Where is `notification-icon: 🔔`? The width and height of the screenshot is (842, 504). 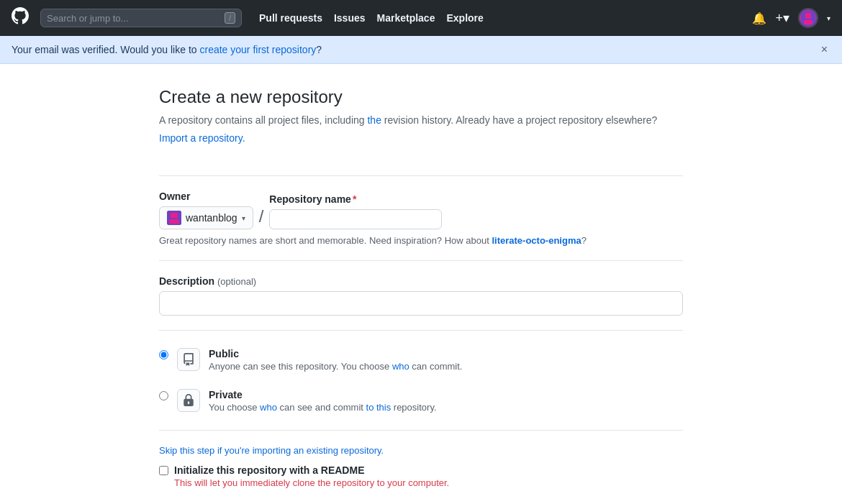
notification-icon: 🔔 is located at coordinates (759, 19).